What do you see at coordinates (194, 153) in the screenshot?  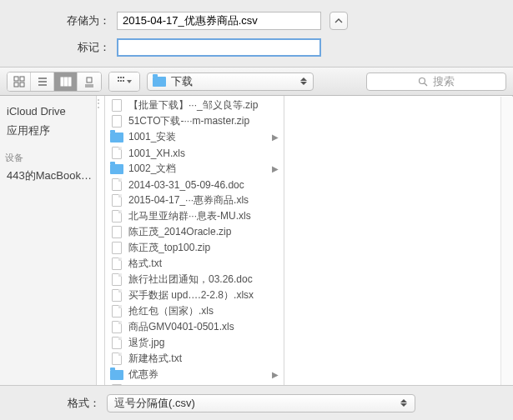 I see `file-row: 1001_XH.xls` at bounding box center [194, 153].